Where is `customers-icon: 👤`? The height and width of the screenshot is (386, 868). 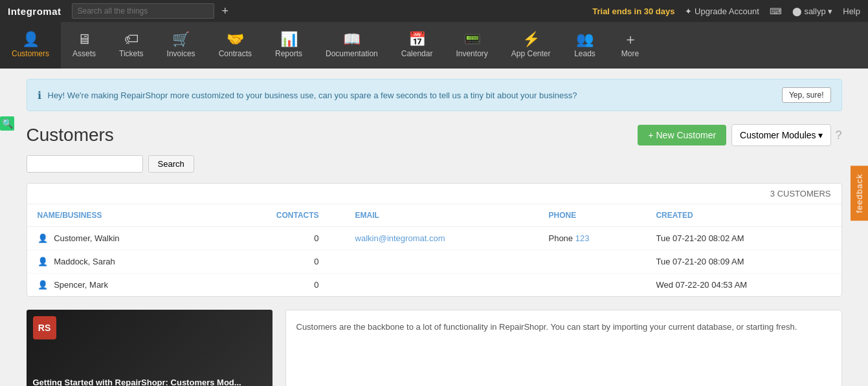
customers-icon: 👤 is located at coordinates (31, 39).